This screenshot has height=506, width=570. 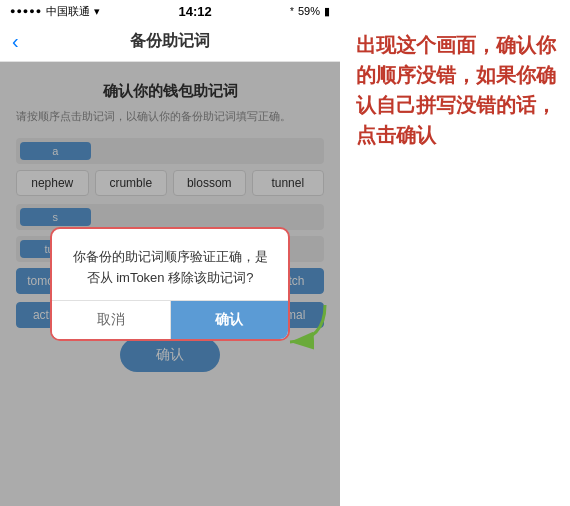 What do you see at coordinates (170, 265) in the screenshot?
I see `dialog-body: 你备份的助记词顺序验证正确，是否从 imToken 移除该助记词?` at bounding box center [170, 265].